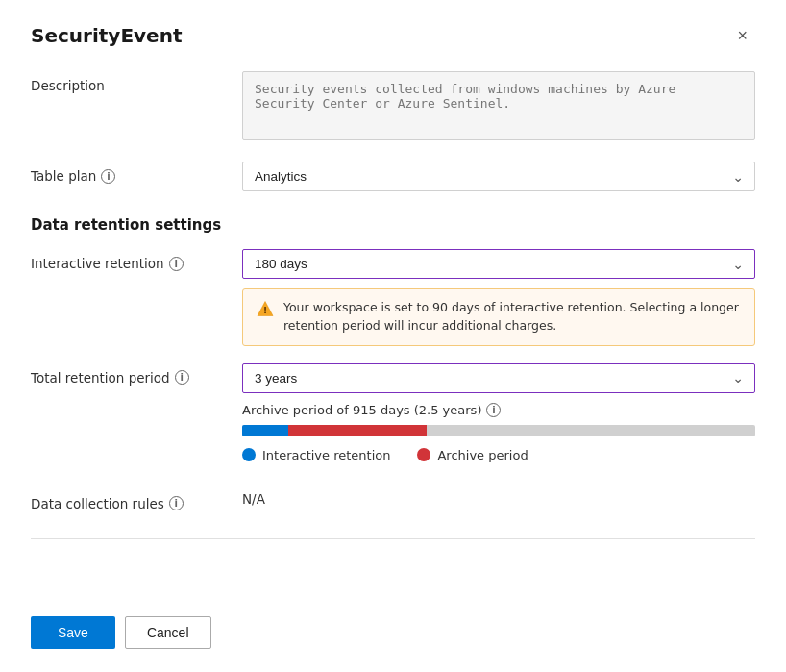  Describe the element at coordinates (136, 375) in the screenshot. I see `total-retention-label: Total retention period i` at that location.